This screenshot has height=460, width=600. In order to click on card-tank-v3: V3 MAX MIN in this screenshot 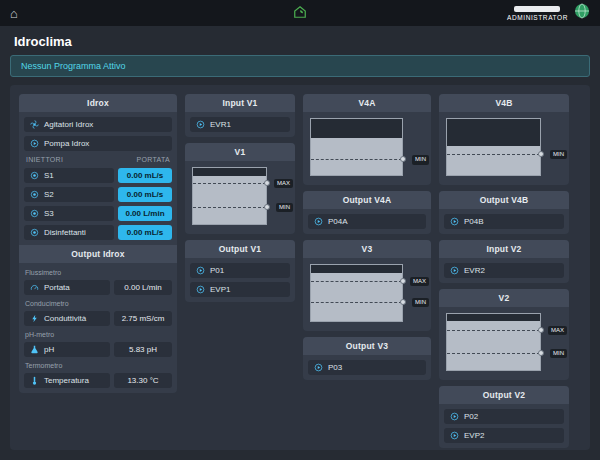, I will do `click(367, 286)`.